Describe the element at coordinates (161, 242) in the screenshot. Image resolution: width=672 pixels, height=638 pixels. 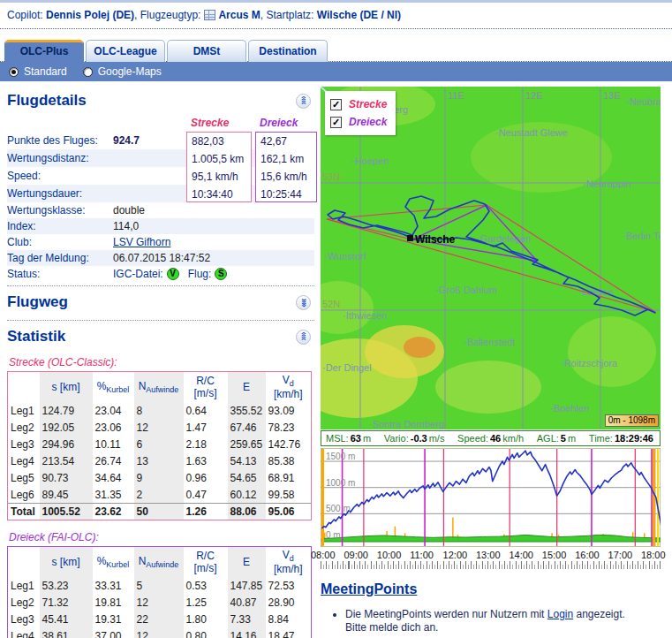
I see `row-club: Club: LSV Gifhorn` at that location.